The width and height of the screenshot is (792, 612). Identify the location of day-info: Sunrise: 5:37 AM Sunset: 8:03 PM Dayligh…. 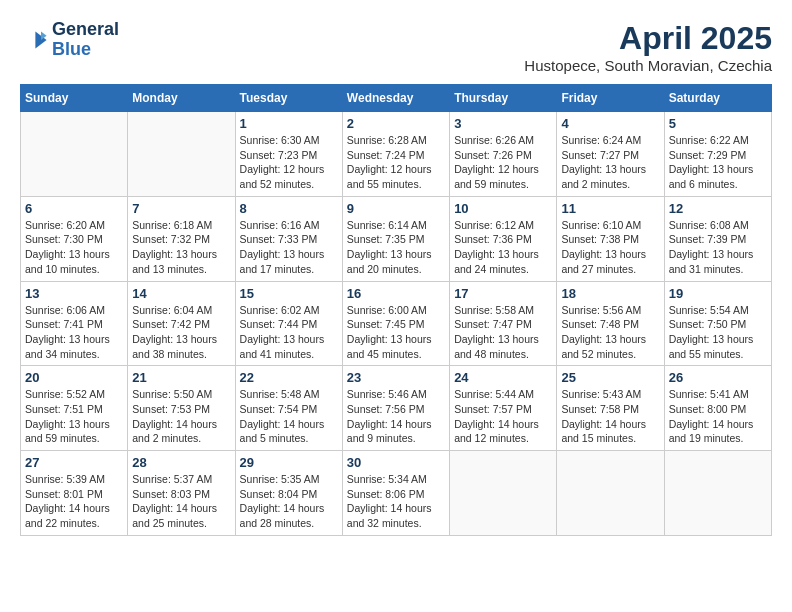
(181, 502).